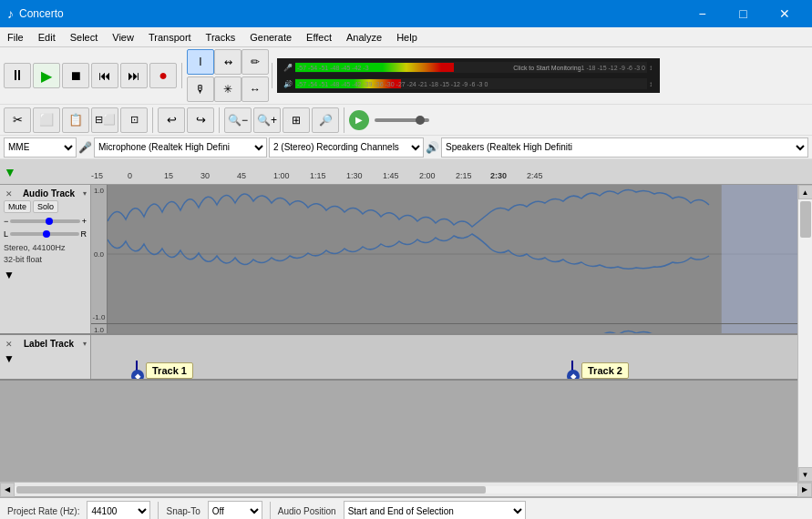  Describe the element at coordinates (219, 120) in the screenshot. I see `sep4` at that location.